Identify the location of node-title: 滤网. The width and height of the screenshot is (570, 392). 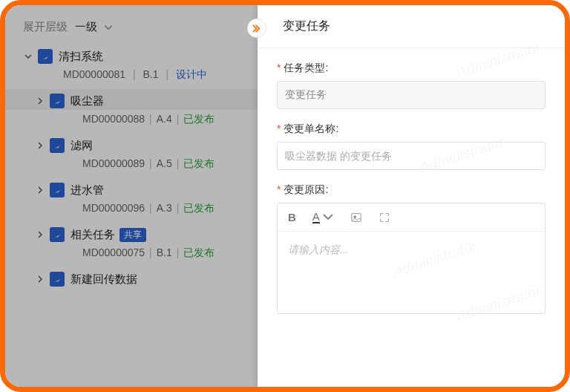
(82, 146).